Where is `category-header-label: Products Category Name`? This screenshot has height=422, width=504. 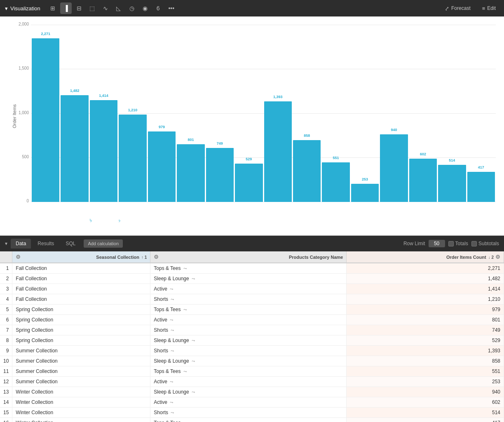
category-header-label: Products Category Name is located at coordinates (316, 257).